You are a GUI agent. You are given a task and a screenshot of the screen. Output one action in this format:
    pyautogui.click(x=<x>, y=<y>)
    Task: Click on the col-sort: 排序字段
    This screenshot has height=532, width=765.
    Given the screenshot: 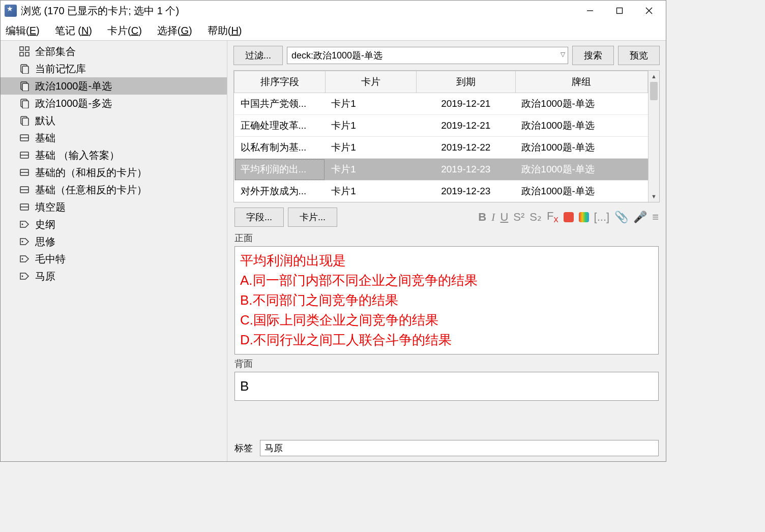 What is the action you would take?
    pyautogui.click(x=280, y=82)
    